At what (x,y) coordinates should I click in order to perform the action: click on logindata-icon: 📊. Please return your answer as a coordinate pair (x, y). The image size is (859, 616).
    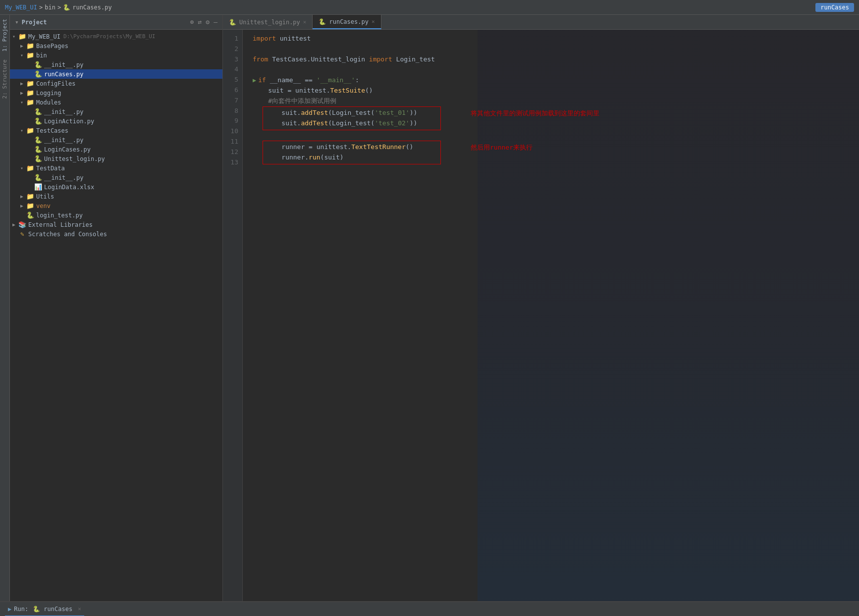
    Looking at the image, I should click on (38, 187).